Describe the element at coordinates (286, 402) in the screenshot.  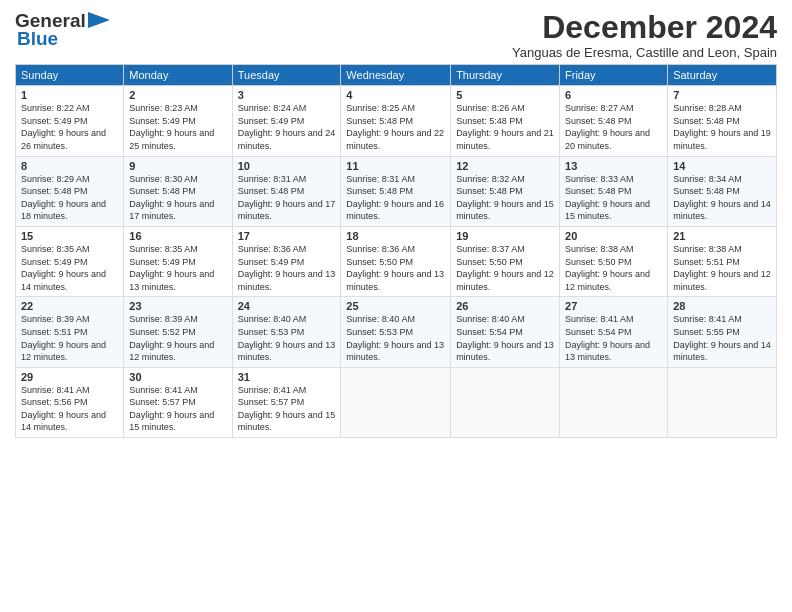
I see `calendar-cell: 31Sunrise: 8:41 AMSunset: 5:57 PMDayligh…` at that location.